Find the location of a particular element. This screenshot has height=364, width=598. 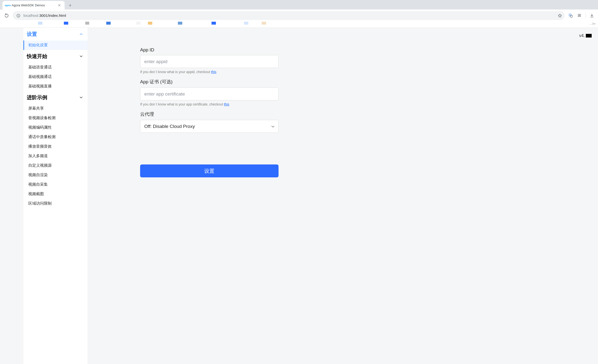

sidebar-section-header: 设置 is located at coordinates (56, 34).